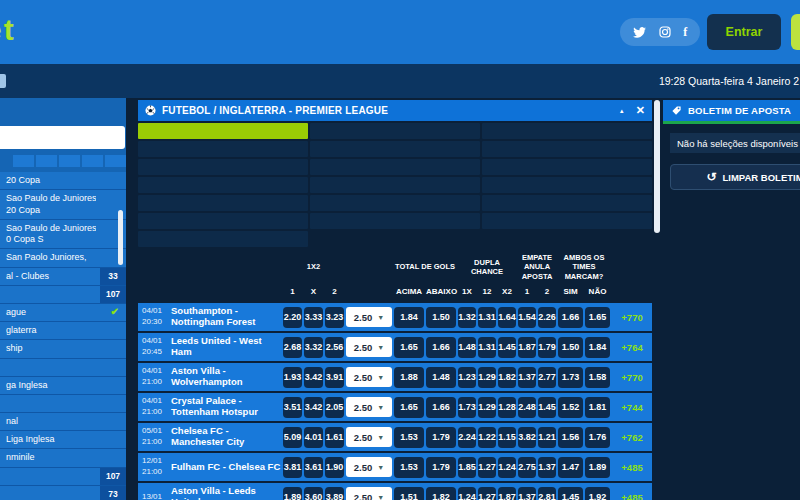 The width and height of the screenshot is (800, 500). Describe the element at coordinates (292, 438) in the screenshot. I see `odd-home: 5.09` at that location.